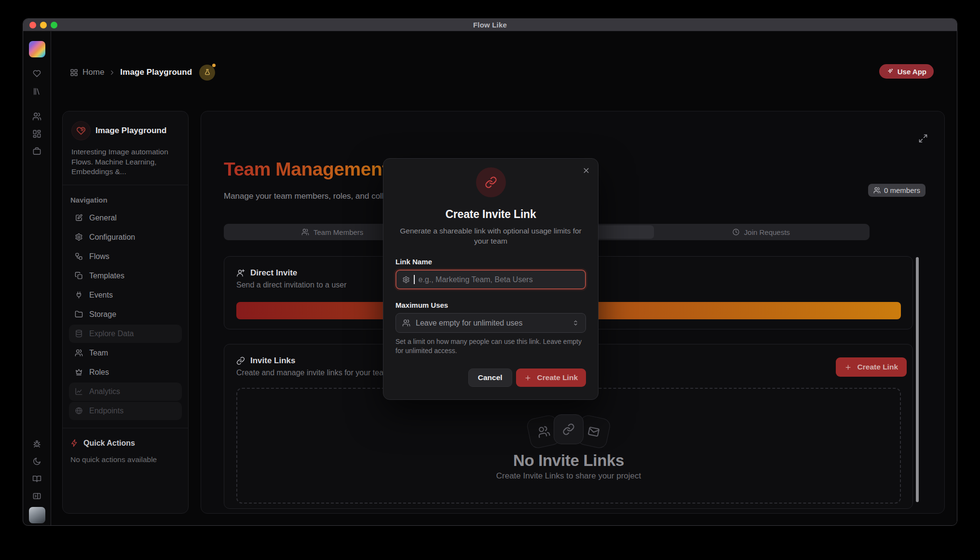 The width and height of the screenshot is (980, 560). I want to click on heart-logo-icon, so click(81, 131).